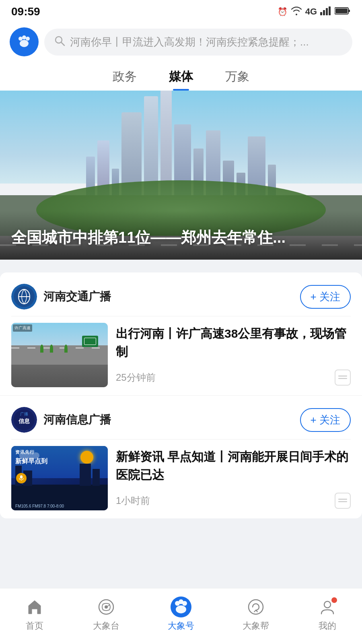  Describe the element at coordinates (133, 501) in the screenshot. I see `news-time-2: 1小时前` at that location.